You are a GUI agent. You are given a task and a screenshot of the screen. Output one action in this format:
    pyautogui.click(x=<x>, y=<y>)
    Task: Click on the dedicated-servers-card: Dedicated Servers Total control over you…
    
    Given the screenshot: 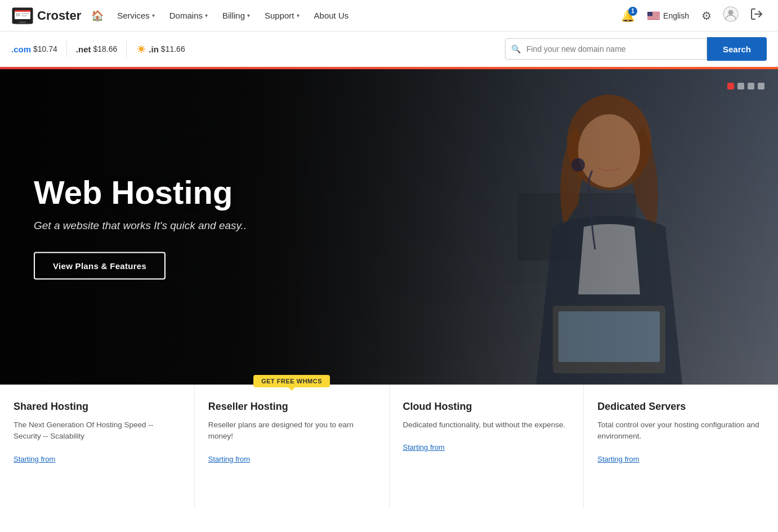 What is the action you would take?
    pyautogui.click(x=681, y=447)
    